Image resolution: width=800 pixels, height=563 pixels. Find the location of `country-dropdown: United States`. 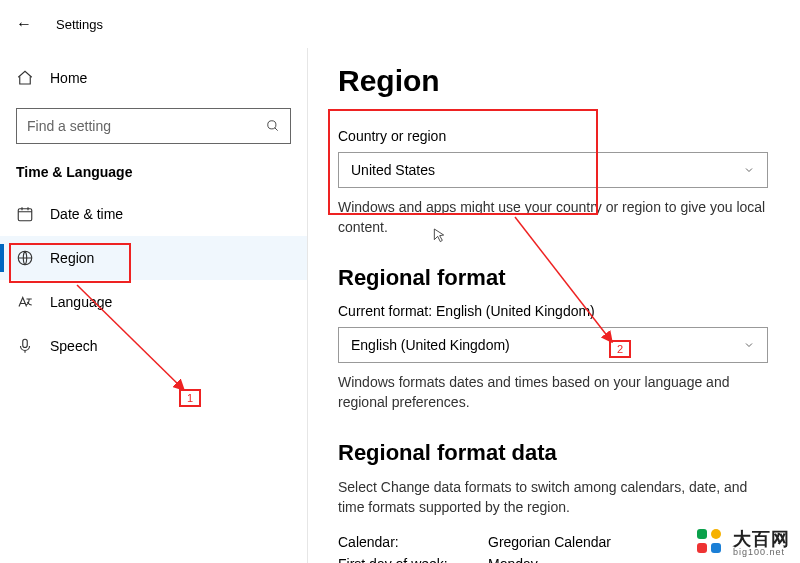

country-dropdown: United States is located at coordinates (553, 170).